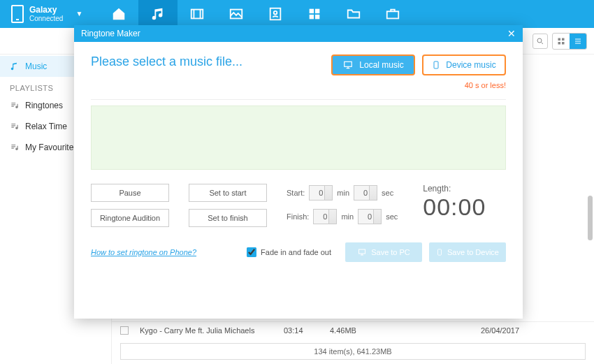  Describe the element at coordinates (256, 14) in the screenshot. I see `top-nav` at that location.